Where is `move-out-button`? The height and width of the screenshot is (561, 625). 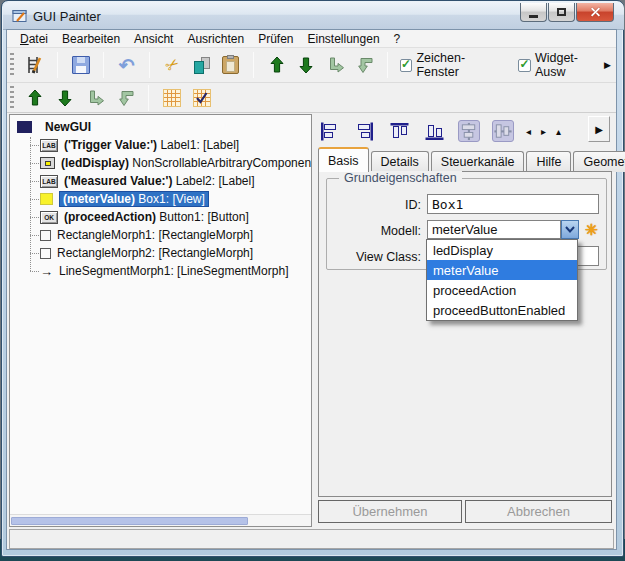
move-out-button is located at coordinates (364, 65).